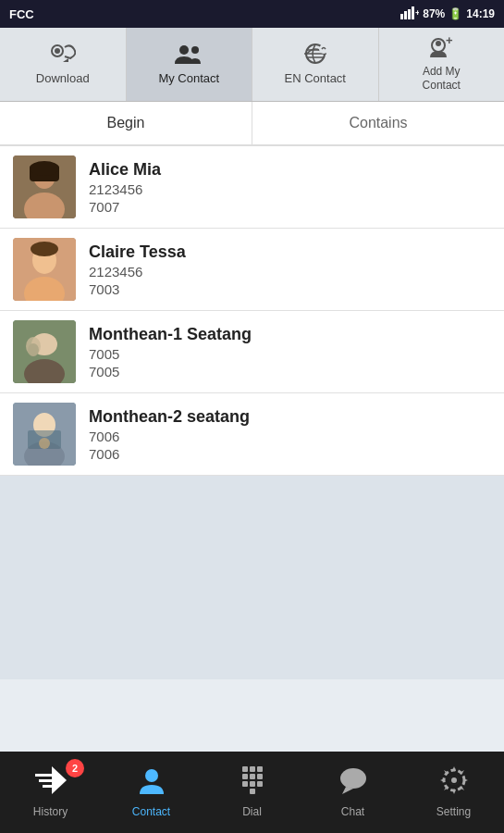 The height and width of the screenshot is (833, 504). Describe the element at coordinates (448, 15) in the screenshot. I see `status-icons: + 87% 🔋 14:19` at that location.